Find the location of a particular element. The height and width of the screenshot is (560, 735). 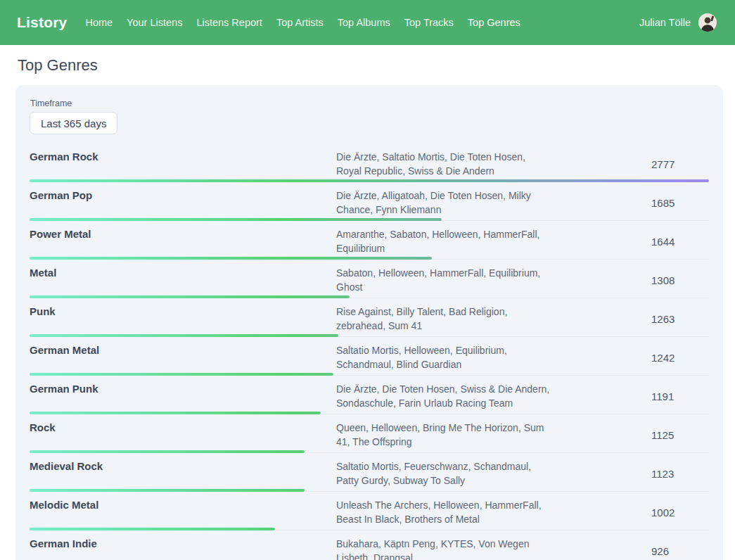

genre-row: Power Metal Amaranthe, Sabaton, Hellowee… is located at coordinates (369, 241).